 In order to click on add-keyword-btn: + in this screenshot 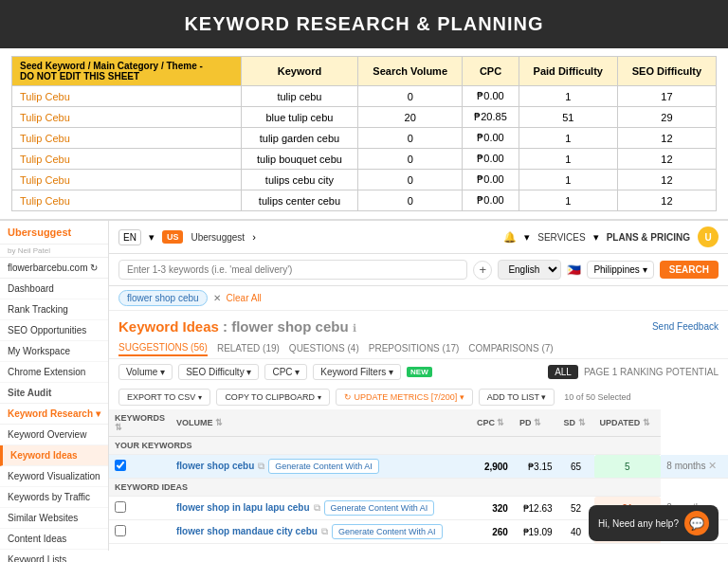, I will do `click(482, 270)`.